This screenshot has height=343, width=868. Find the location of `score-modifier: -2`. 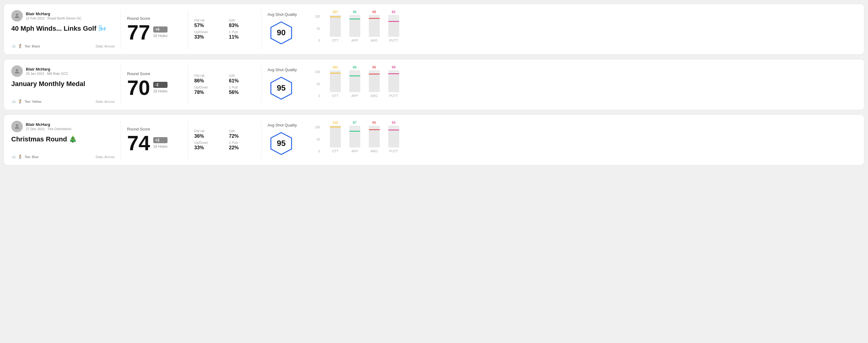

score-modifier: -2 is located at coordinates (160, 85).